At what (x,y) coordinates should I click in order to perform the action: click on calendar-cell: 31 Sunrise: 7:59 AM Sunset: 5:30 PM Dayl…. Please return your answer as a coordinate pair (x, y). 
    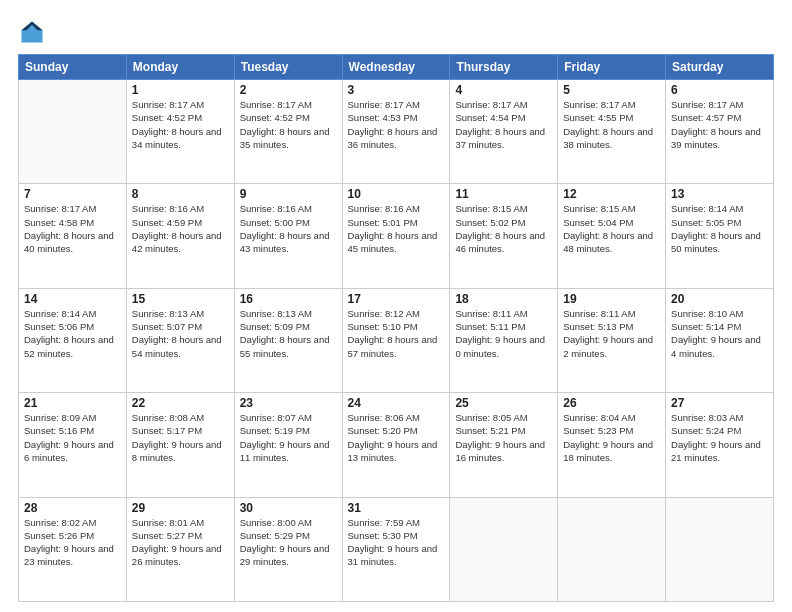
    Looking at the image, I should click on (396, 549).